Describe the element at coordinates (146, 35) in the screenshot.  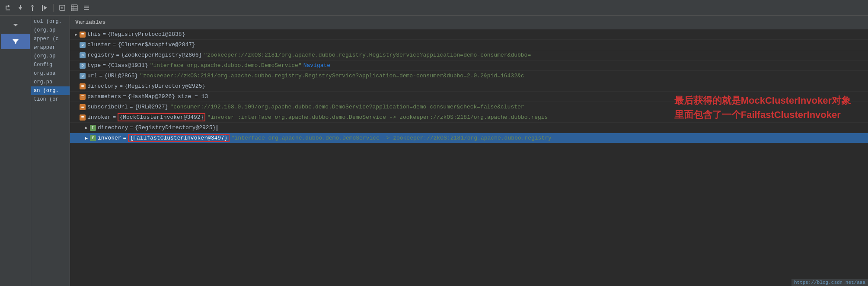
I see `var-ref-this: {RegistryProtocol@2838}` at that location.